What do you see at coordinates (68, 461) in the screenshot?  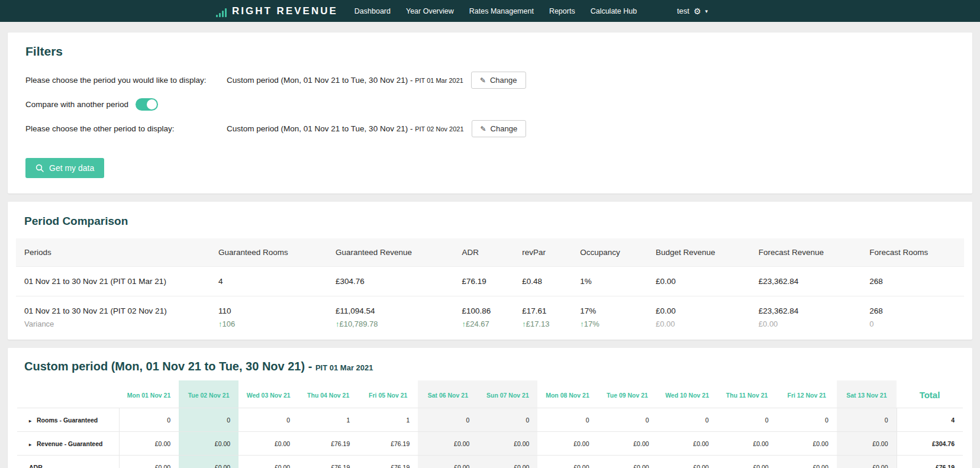 I see `daily-row-label-adr: ADR` at bounding box center [68, 461].